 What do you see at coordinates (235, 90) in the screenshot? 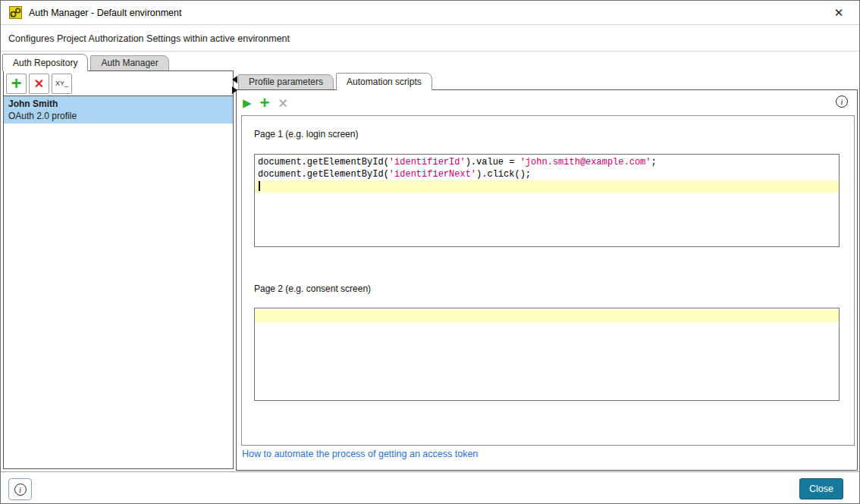
I see `splitter-expand-right-icon` at bounding box center [235, 90].